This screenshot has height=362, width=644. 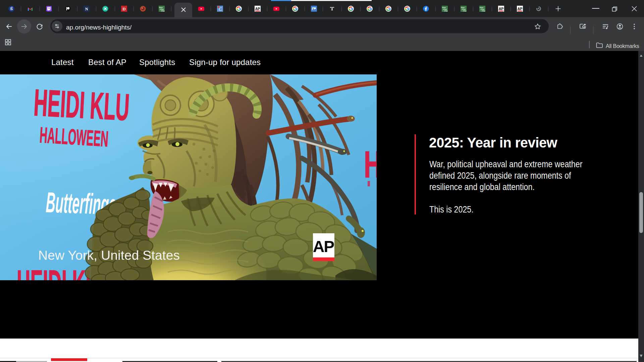 What do you see at coordinates (370, 164) in the screenshot?
I see `svg-text: H` at bounding box center [370, 164].